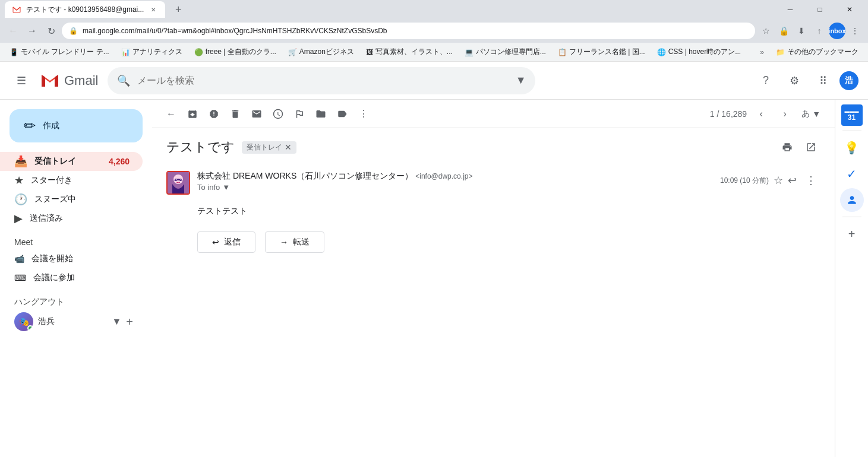  I want to click on reply-action-button: ↩ 返信, so click(226, 242).